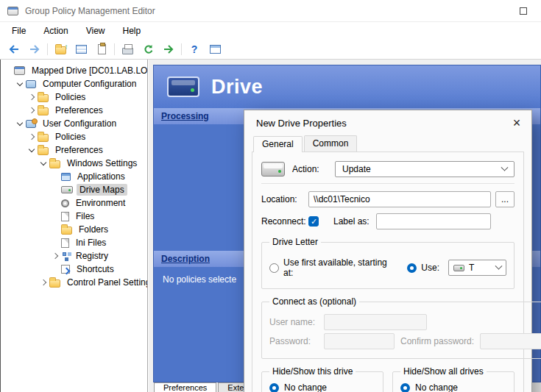  What do you see at coordinates (517, 123) in the screenshot?
I see `close-button: ×` at bounding box center [517, 123].